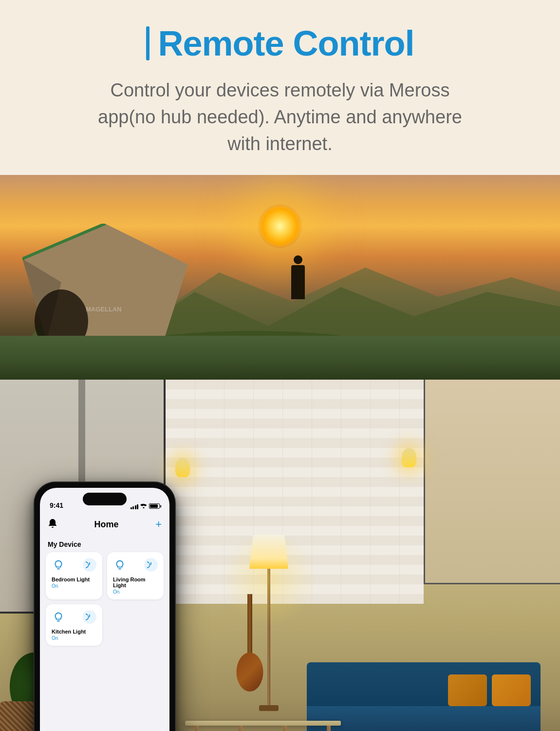 The width and height of the screenshot is (560, 731). Describe the element at coordinates (492, 482) in the screenshot. I see `window-right` at that location.